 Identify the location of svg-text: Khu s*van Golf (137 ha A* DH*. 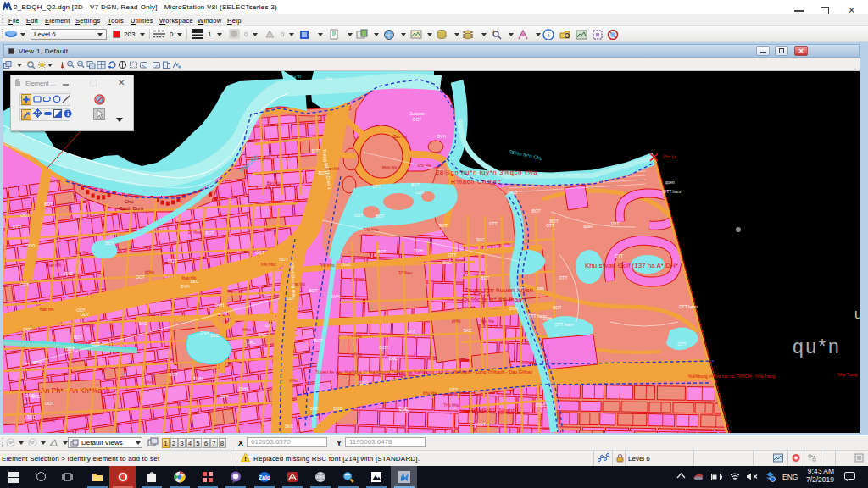
(632, 266).